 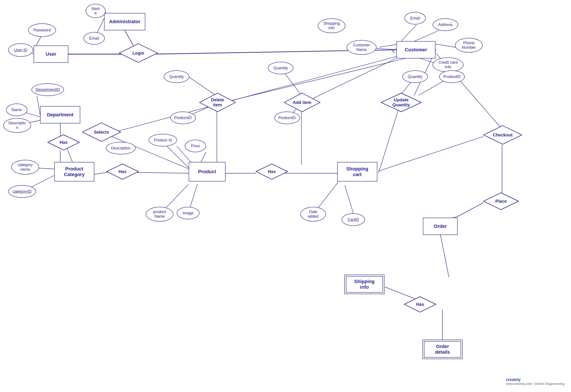 What do you see at coordinates (163, 140) in the screenshot?
I see `attribute-product-id: Product Id` at bounding box center [163, 140].